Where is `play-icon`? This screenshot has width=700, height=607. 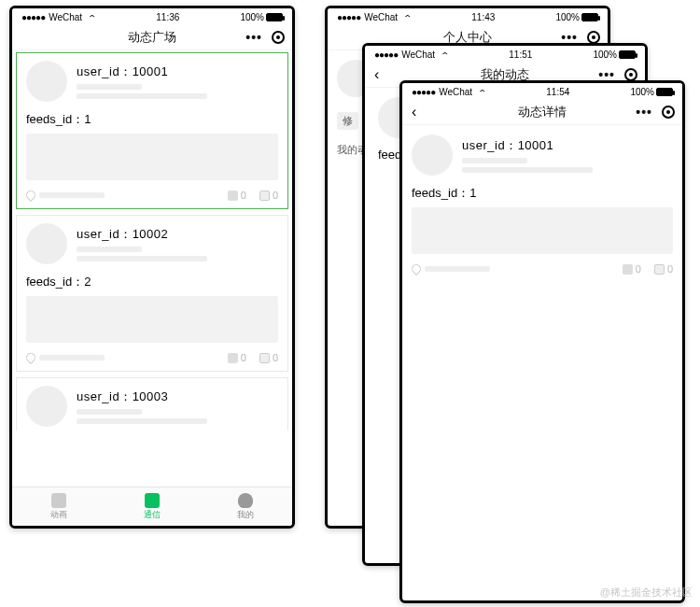 play-icon is located at coordinates (59, 501).